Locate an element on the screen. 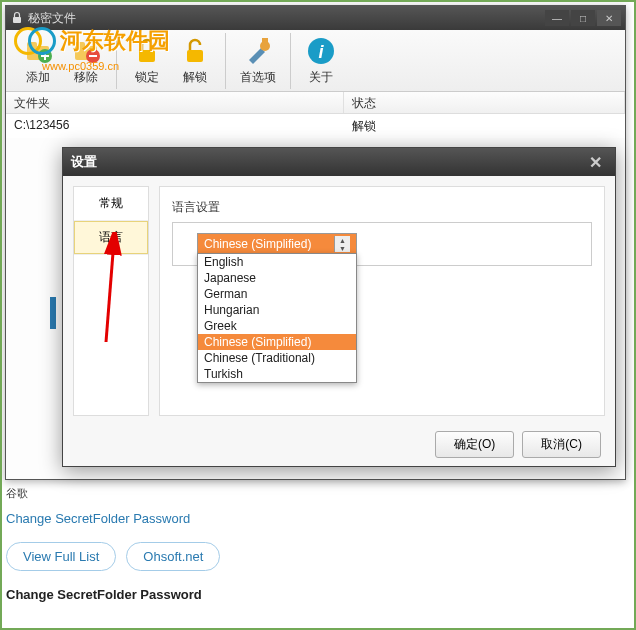  add-icon is located at coordinates (38, 51).